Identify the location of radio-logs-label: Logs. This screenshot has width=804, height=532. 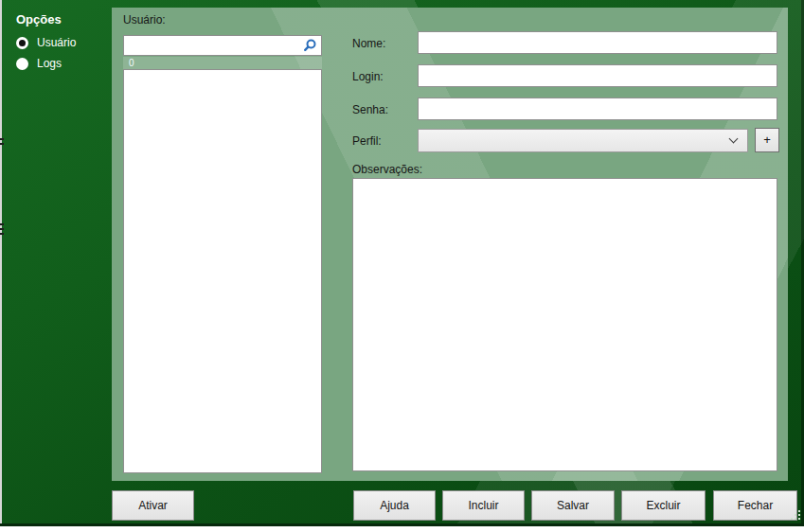
(49, 63).